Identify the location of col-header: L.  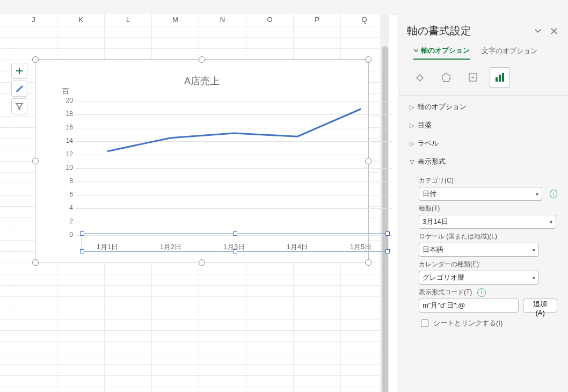
(128, 20).